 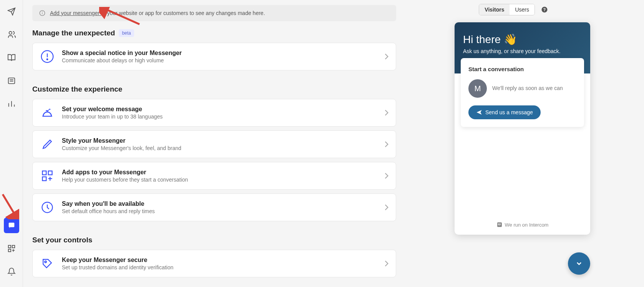 What do you see at coordinates (214, 113) in the screenshot?
I see `card-welcome-message: Set your welcome message Introduce your …` at bounding box center [214, 113].